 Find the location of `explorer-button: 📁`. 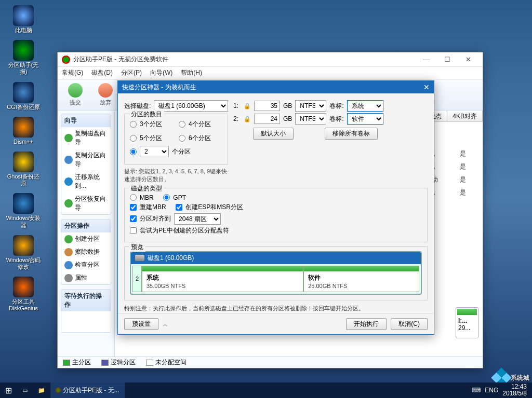

explorer-button: 📁 is located at coordinates (42, 390).